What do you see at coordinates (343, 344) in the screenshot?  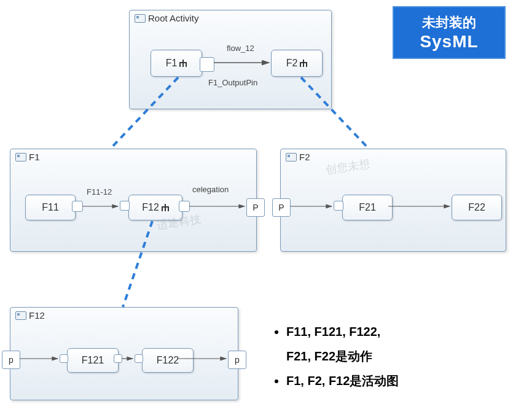 I see `bullet-1: F11, F121, F122, F21, F22是动作` at bounding box center [343, 344].